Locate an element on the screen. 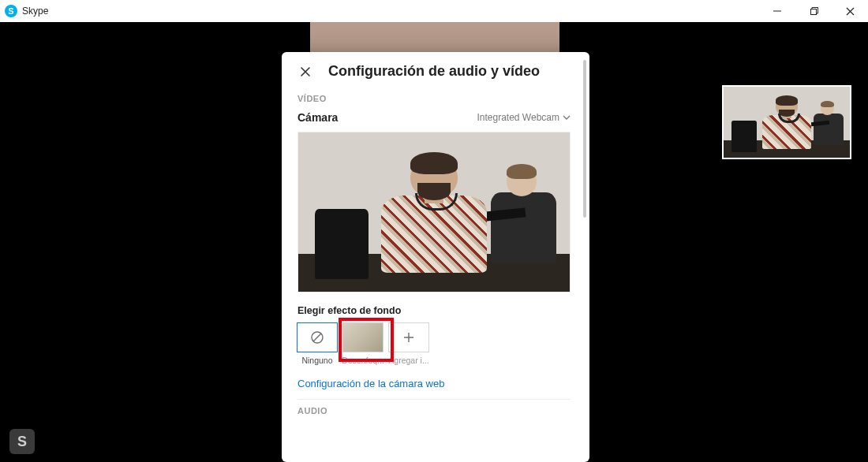 The image size is (868, 462). dialog-scrollbar is located at coordinates (585, 139).